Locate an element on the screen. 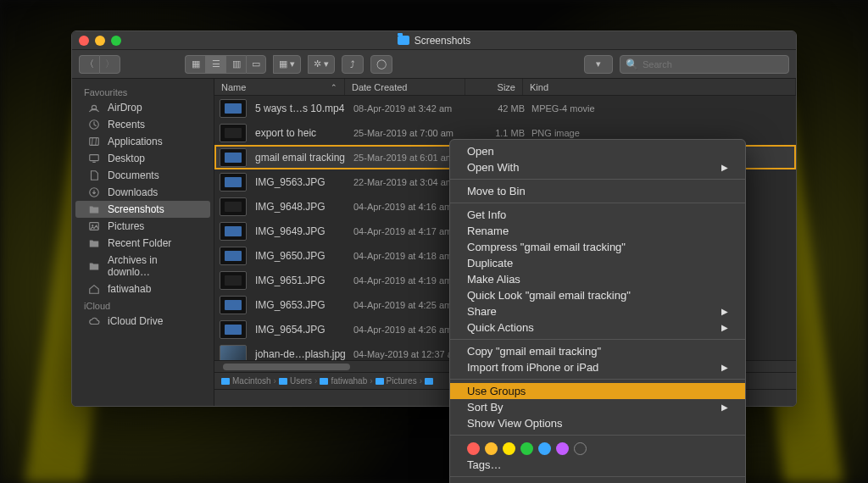 This screenshot has height=483, width=868. view-list-button: ☰ is located at coordinates (215, 64).